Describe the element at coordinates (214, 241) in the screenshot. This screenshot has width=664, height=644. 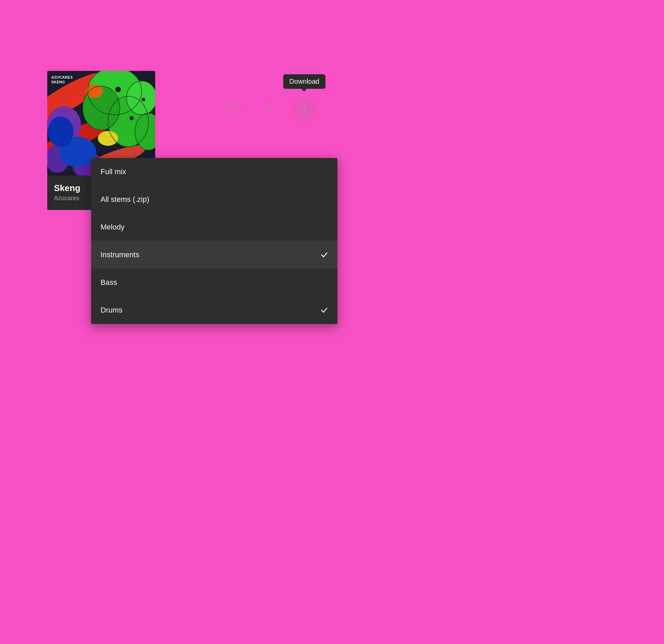
I see `download-menu: Full mix All stems (.zip) Melody Instrum…` at that location.